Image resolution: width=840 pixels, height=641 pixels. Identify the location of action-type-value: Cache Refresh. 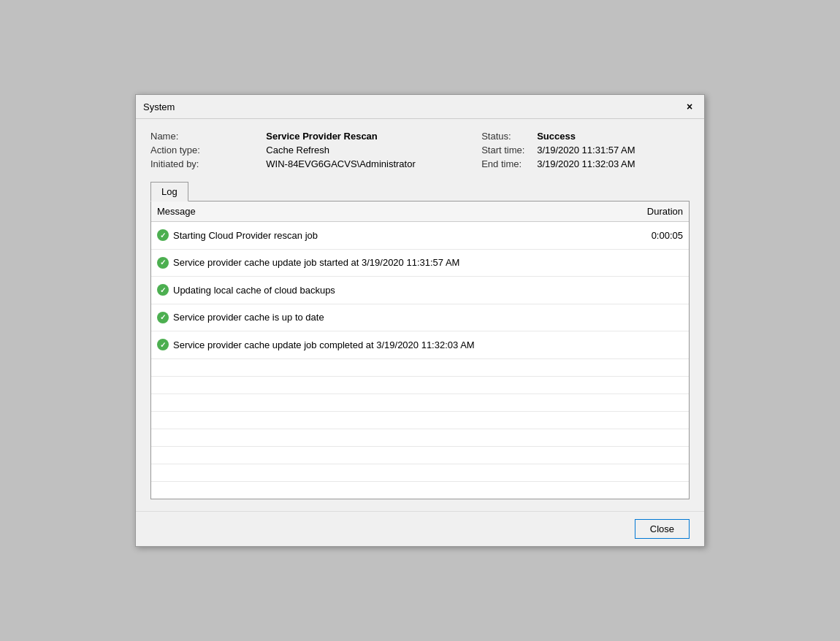
(368, 150).